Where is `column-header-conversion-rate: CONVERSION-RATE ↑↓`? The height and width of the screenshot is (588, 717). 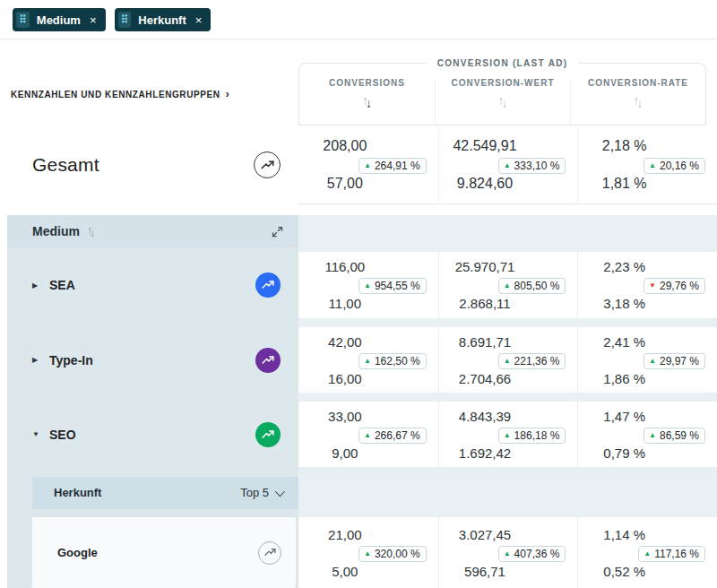 column-header-conversion-rate: CONVERSION-RATE ↑↓ is located at coordinates (638, 101).